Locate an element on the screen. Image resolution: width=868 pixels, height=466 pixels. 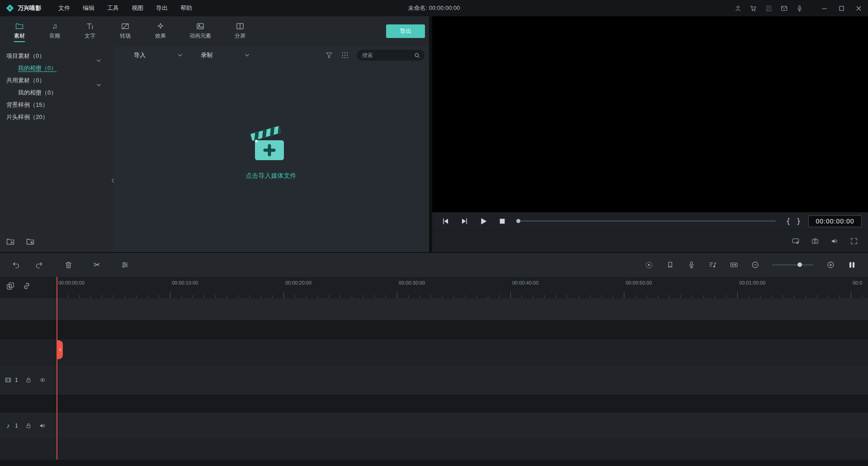
picture-icon is located at coordinates (200, 26).